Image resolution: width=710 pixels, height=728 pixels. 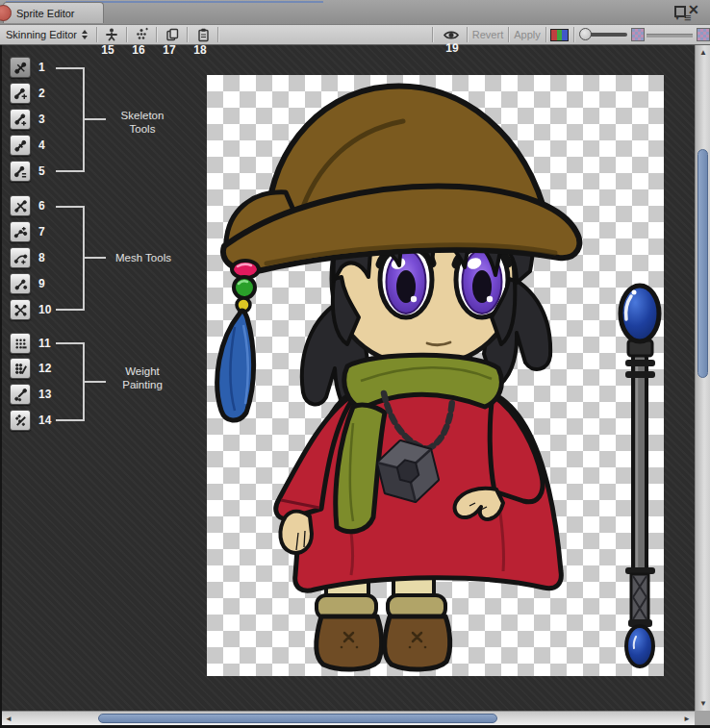 I want to click on auto-weights-icon, so click(x=20, y=343).